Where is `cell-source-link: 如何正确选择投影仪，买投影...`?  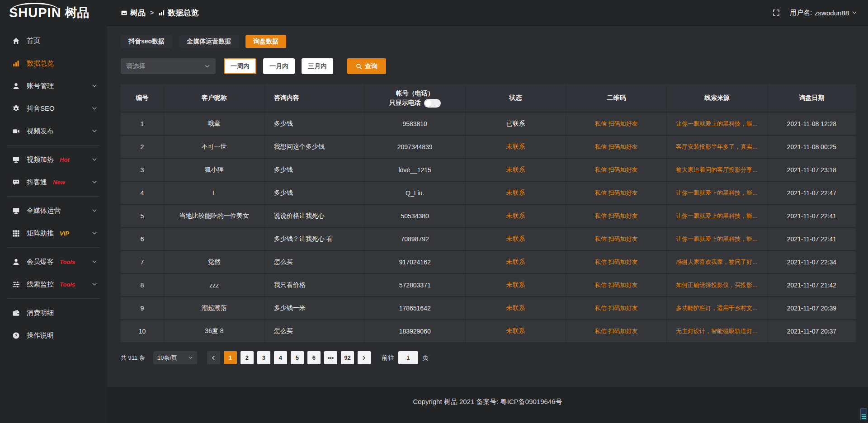
cell-source-link: 如何正确选择投影仪，买投影... is located at coordinates (717, 285).